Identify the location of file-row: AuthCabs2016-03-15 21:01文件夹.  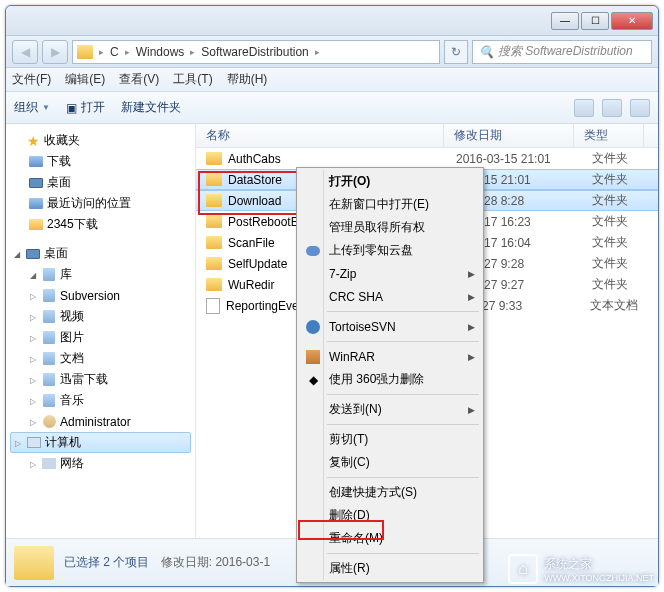
(427, 158).